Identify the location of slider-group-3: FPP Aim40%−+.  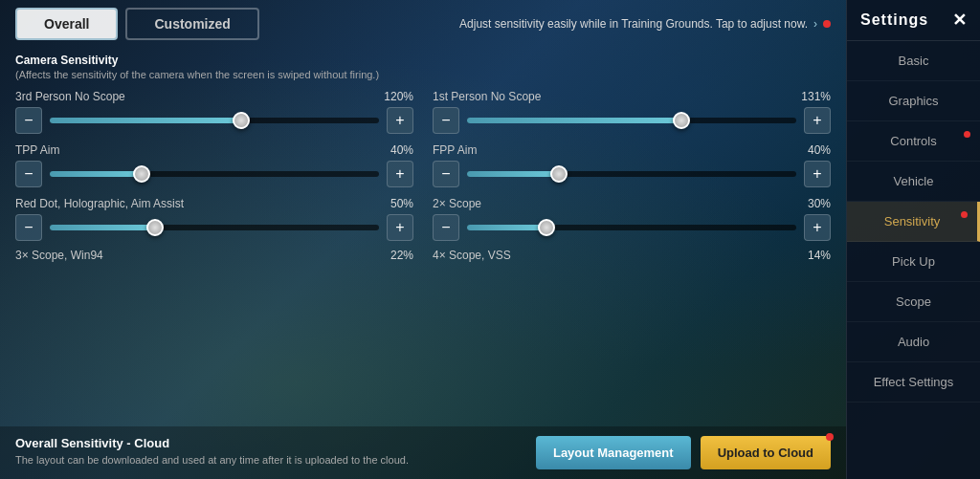
(632, 165).